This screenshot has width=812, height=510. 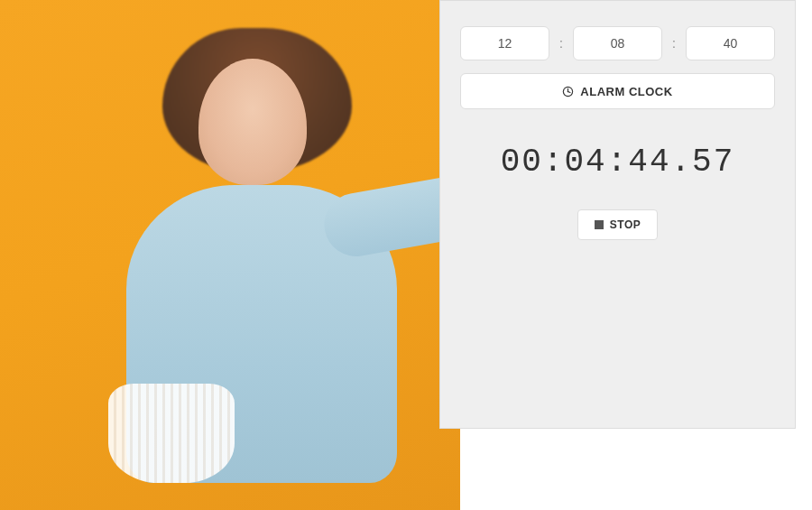 What do you see at coordinates (505, 43) in the screenshot?
I see `alarm-hours-input: 12` at bounding box center [505, 43].